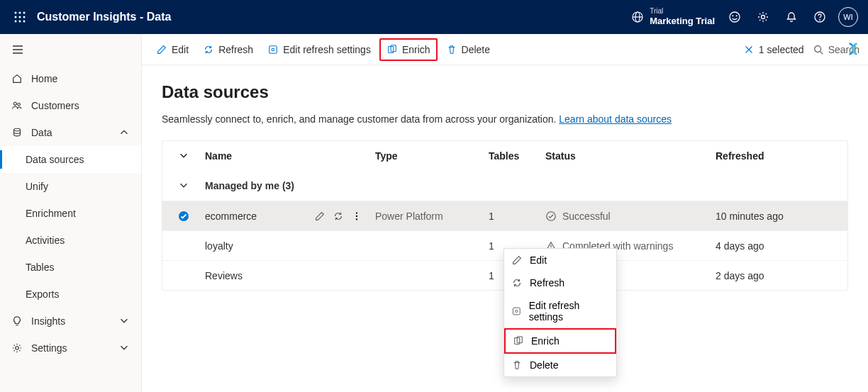  What do you see at coordinates (55, 159) in the screenshot?
I see `sidebar-item-label: Data sources` at bounding box center [55, 159].